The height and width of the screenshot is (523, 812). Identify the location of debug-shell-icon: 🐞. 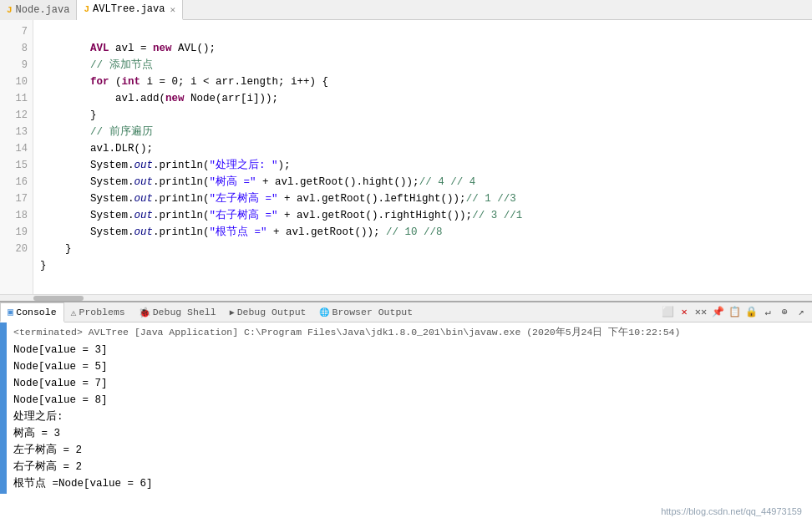
(145, 312).